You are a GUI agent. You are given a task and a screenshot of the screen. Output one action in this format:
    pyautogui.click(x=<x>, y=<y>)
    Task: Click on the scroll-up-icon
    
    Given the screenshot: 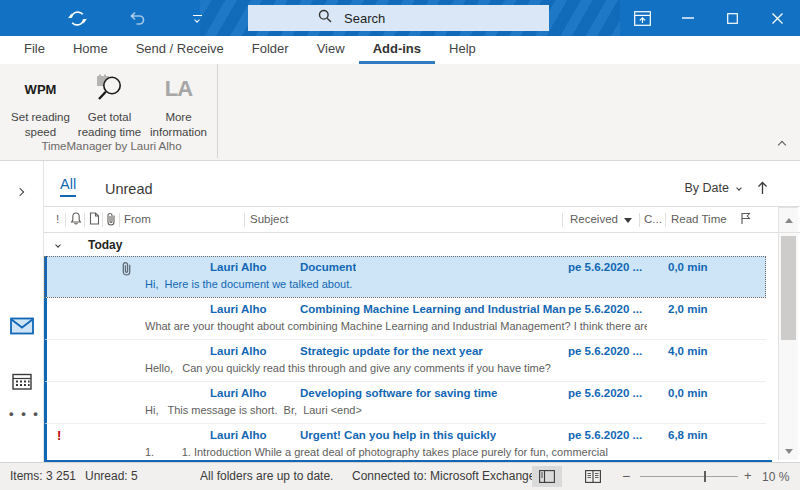 What is the action you would take?
    pyautogui.click(x=788, y=220)
    